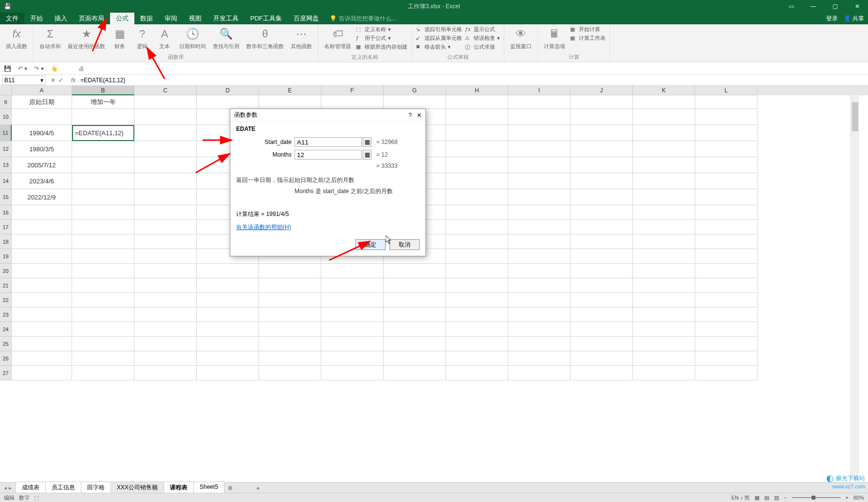 Image resolution: width=868 pixels, height=502 pixels. I want to click on cell-K24, so click(664, 329).